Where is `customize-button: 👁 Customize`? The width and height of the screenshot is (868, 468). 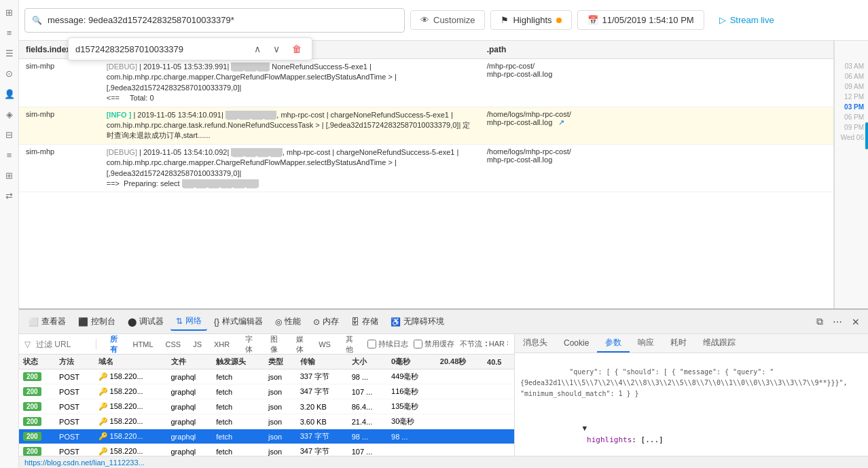
customize-button: 👁 Customize is located at coordinates (448, 20).